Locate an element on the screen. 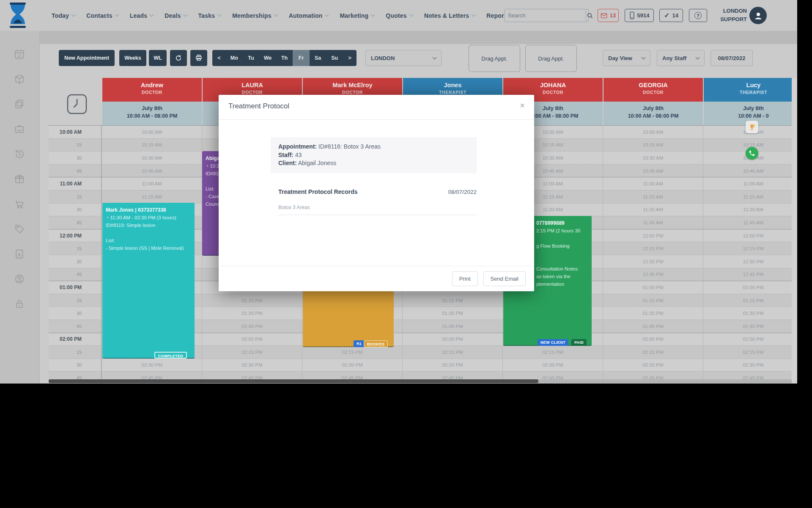  day-button-tu: Tu is located at coordinates (251, 58).